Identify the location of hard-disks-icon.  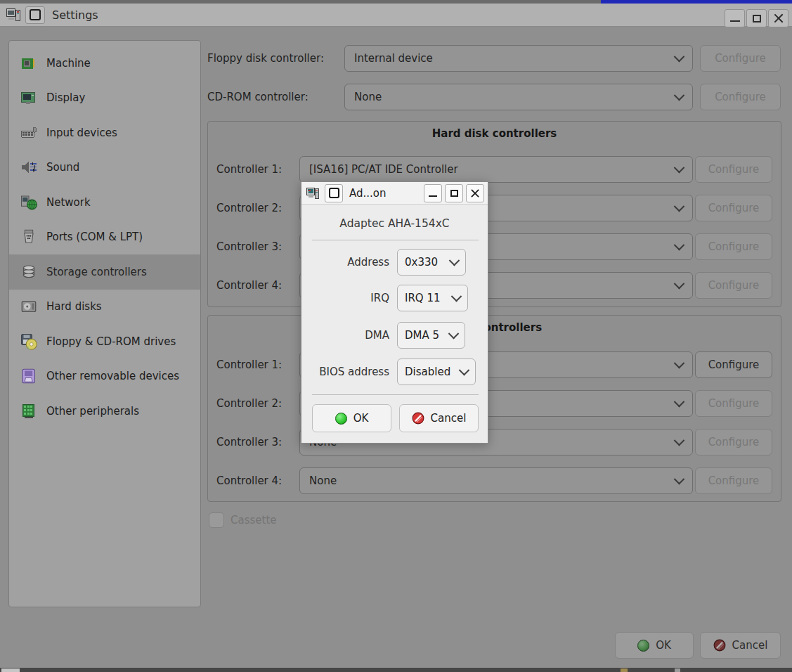
(29, 306).